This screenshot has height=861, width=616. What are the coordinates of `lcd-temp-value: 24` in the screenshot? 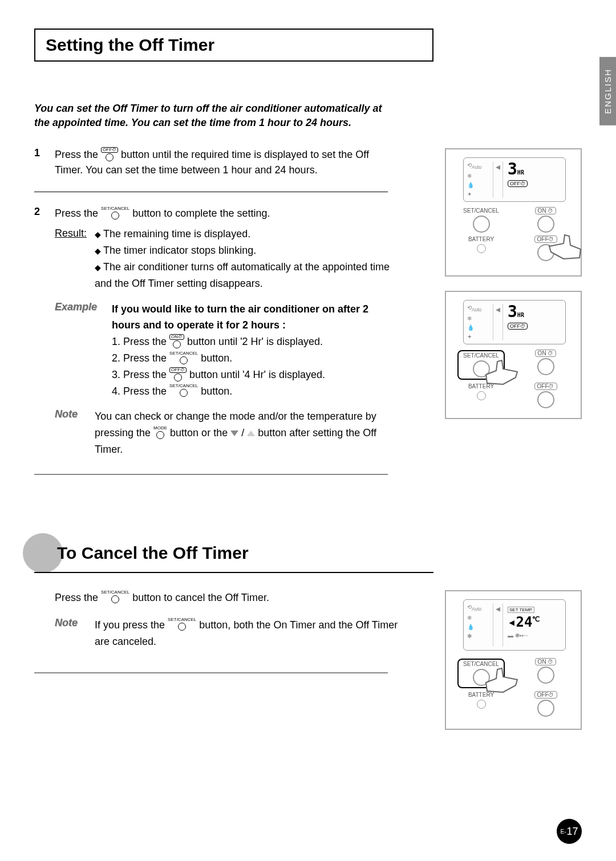 It's located at (524, 622).